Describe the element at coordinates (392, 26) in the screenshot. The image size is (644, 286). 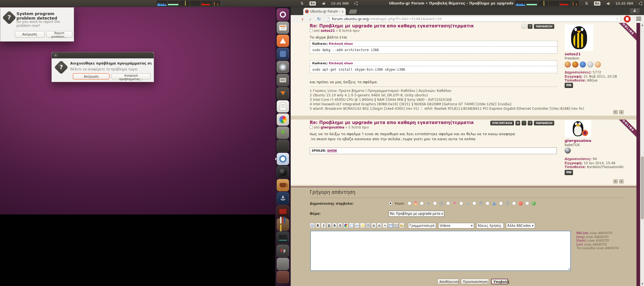
I see `post-title-link: Re: Προβλημε με upgrade μετα απο καθαρη …` at that location.